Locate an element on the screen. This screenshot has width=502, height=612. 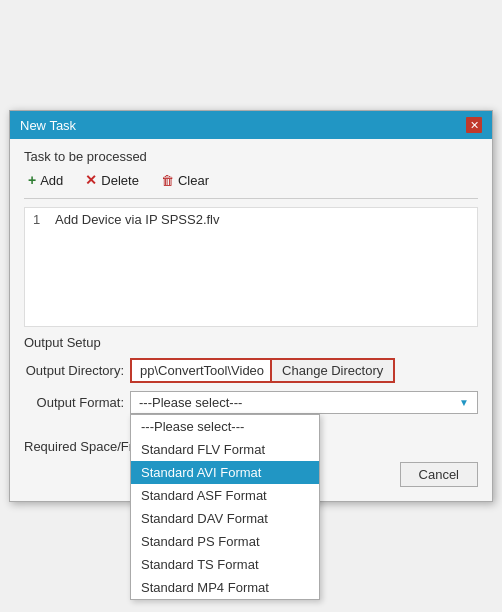
dropdown-item-flv: Standard FLV Format is located at coordinates (225, 450).